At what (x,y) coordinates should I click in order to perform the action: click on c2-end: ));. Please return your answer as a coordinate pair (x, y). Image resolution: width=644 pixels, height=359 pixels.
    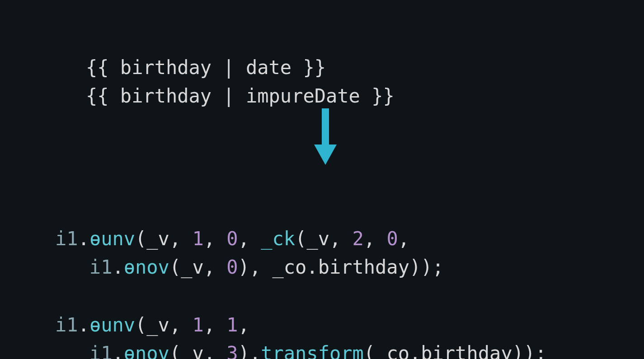
    Looking at the image, I should click on (530, 350).